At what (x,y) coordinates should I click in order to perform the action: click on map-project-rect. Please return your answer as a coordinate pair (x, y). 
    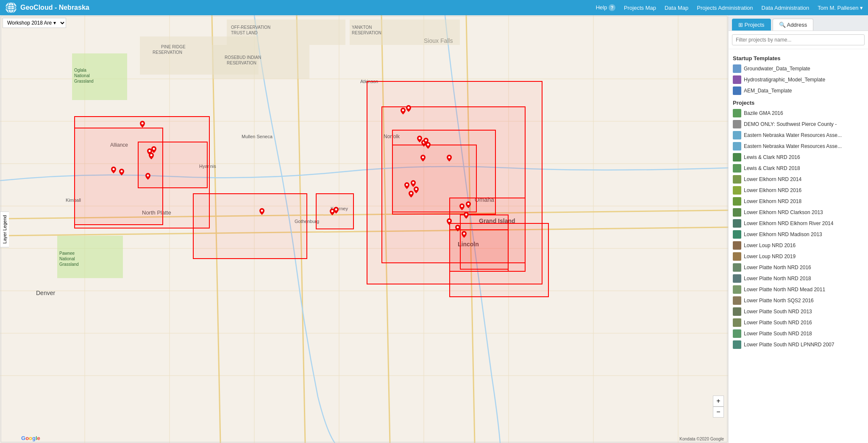
    Looking at the image, I should click on (250, 226).